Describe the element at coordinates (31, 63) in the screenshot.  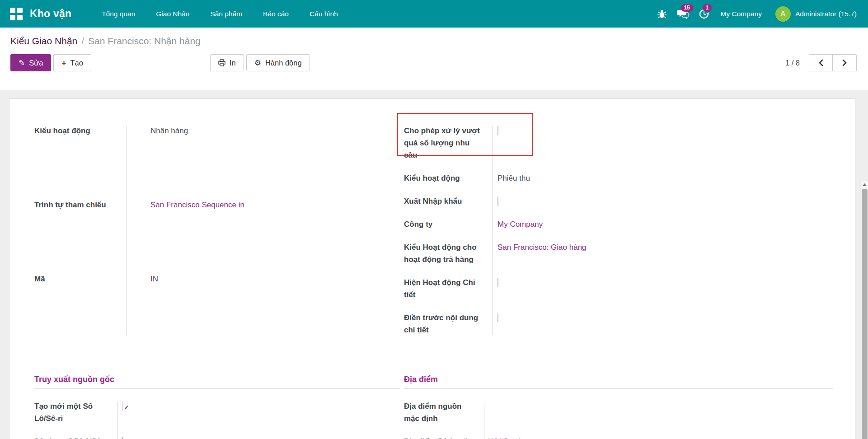
I see `edit-button: ✎ Sửa` at that location.